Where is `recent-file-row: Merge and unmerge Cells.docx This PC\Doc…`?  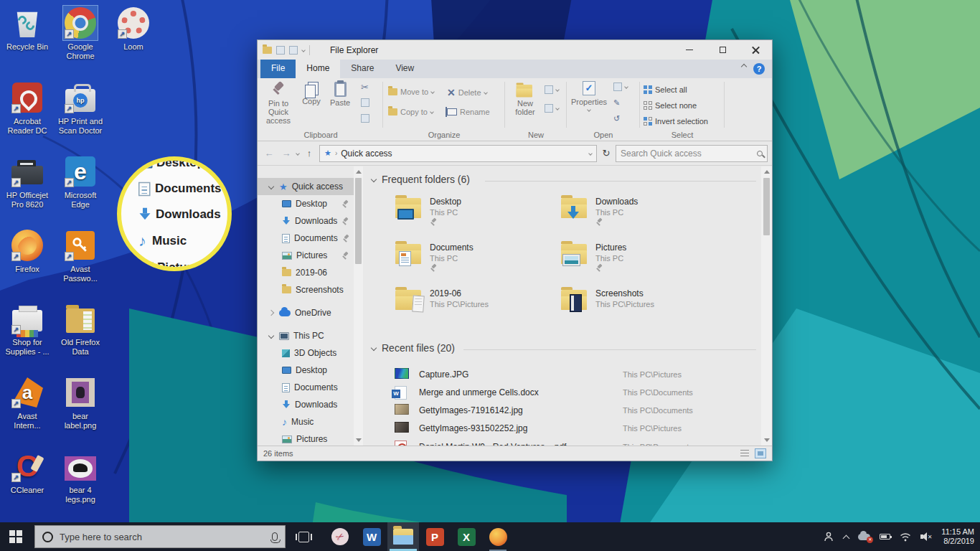 recent-file-row: Merge and unmerge Cells.docx This PC\Doc… is located at coordinates (573, 393).